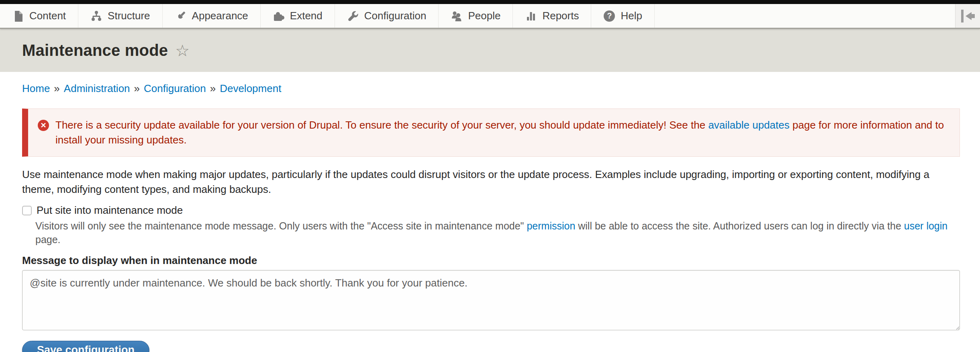 This screenshot has width=980, height=352. What do you see at coordinates (476, 16) in the screenshot?
I see `toolbar-item-people: People` at bounding box center [476, 16].